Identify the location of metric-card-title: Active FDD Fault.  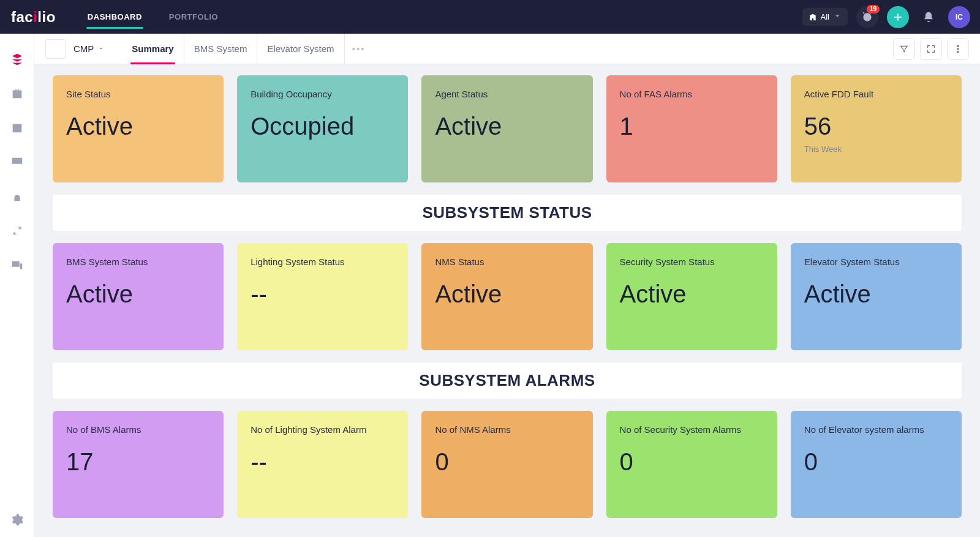
(876, 94).